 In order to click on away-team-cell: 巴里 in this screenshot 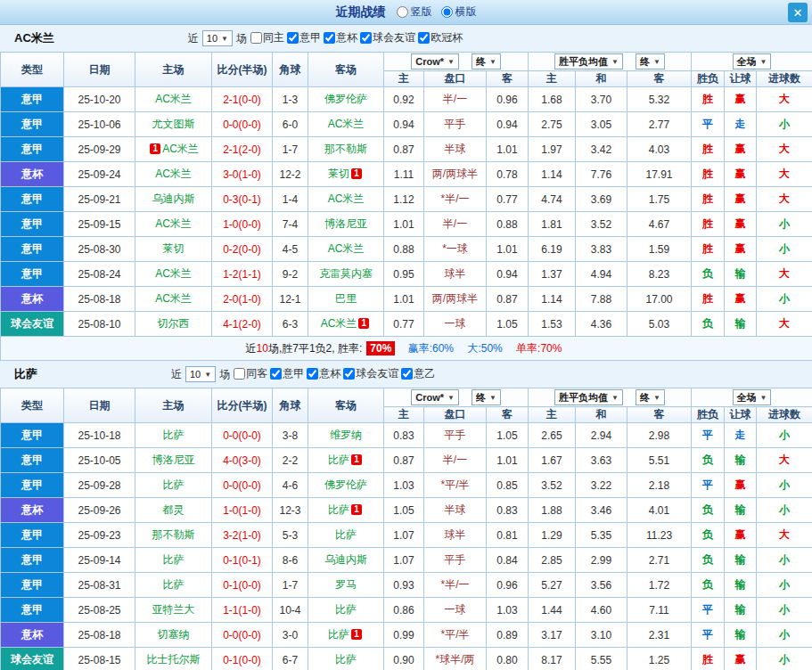, I will do `click(346, 299)`.